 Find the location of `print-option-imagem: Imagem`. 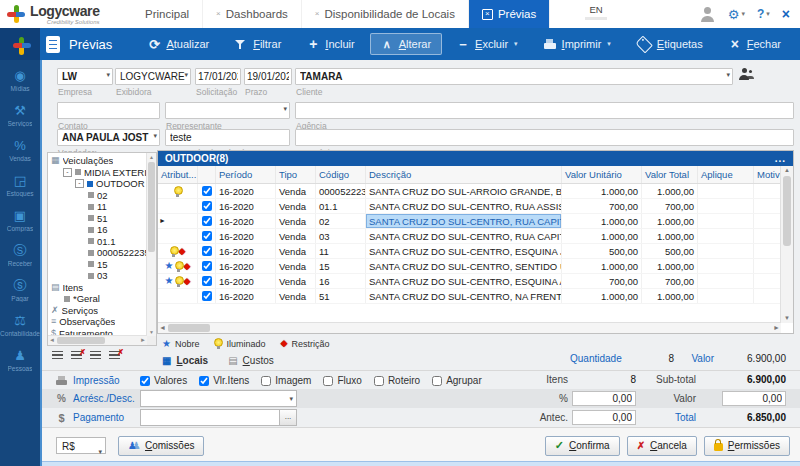

print-option-imagem: Imagem is located at coordinates (286, 380).